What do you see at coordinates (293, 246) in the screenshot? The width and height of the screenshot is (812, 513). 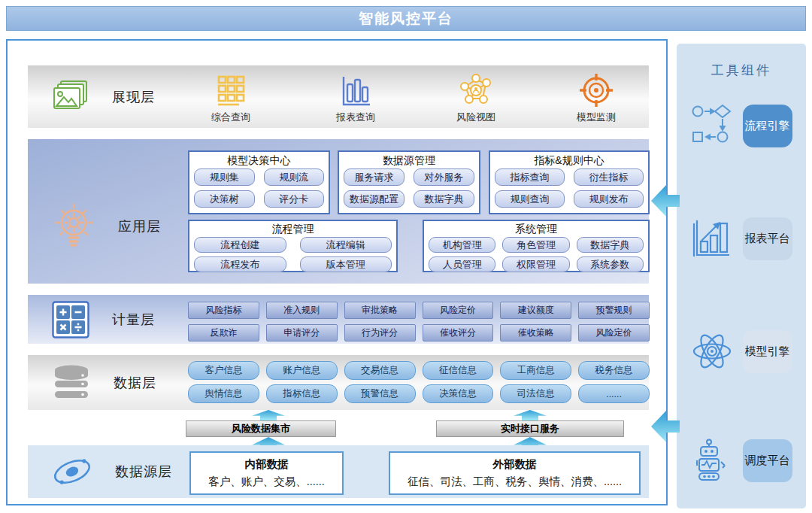 I see `app-group-process-mgmt: 流程管理 流程创建 流程编辑 流程发布 版本管理` at bounding box center [293, 246].